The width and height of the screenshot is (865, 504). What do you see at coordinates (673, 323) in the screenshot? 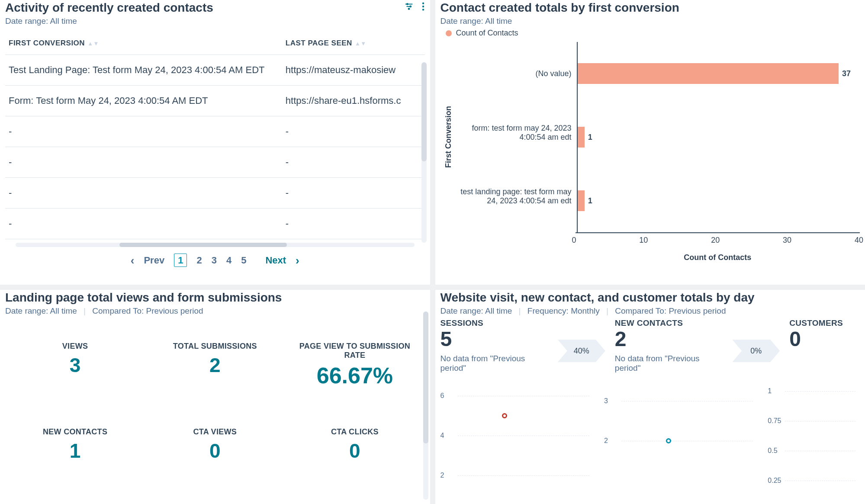
I see `summary-label: NEW CONTACTS` at bounding box center [673, 323].